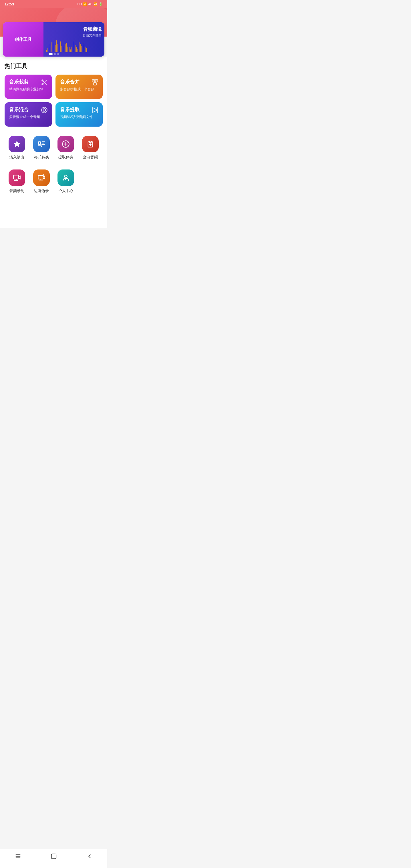 This screenshot has width=411, height=868. Describe the element at coordinates (90, 148) in the screenshot. I see `icon-item-blank-audio: 空白音频` at that location.